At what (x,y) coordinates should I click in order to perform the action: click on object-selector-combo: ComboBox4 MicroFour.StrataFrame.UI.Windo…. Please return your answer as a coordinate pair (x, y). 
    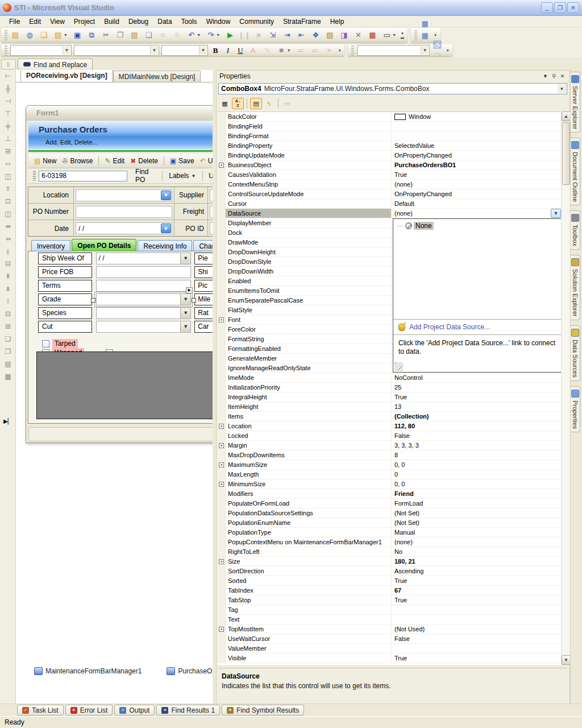
    Looking at the image, I should click on (393, 89).